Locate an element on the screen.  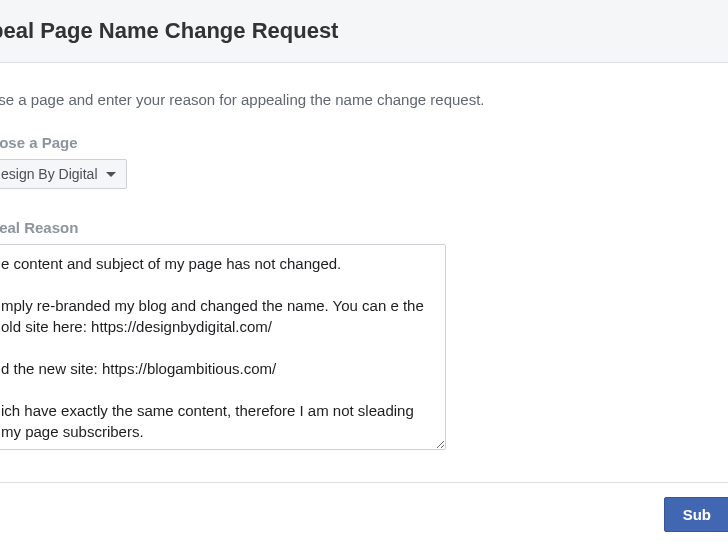
appeal-reason-label: peal Reason is located at coordinates (364, 228).